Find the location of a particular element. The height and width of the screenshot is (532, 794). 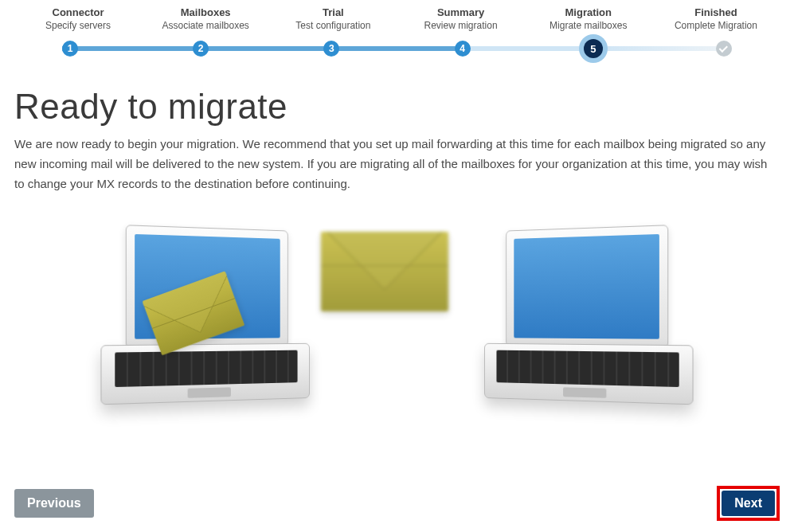

step-title: Summary is located at coordinates (461, 13).